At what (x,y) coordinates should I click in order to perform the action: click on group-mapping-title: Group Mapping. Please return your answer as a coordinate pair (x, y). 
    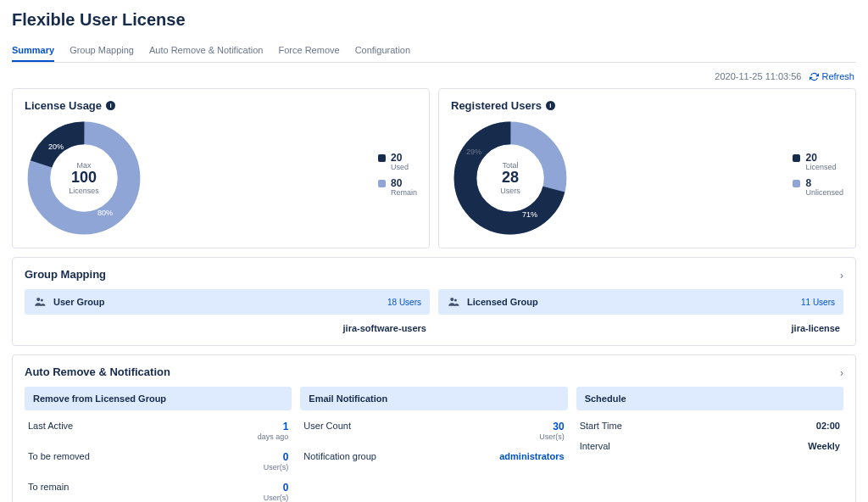
    Looking at the image, I should click on (434, 275).